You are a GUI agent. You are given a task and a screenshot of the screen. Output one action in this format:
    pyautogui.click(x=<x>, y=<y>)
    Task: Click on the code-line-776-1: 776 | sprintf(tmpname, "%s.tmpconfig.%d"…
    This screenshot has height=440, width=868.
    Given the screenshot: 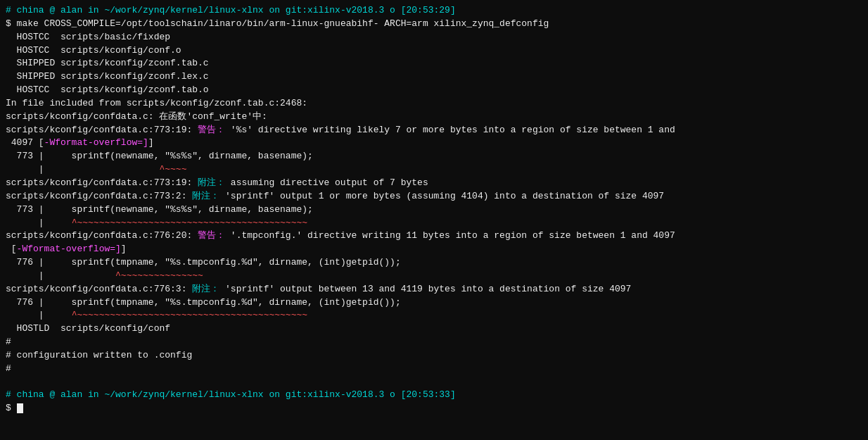 What is the action you would take?
    pyautogui.click(x=434, y=263)
    